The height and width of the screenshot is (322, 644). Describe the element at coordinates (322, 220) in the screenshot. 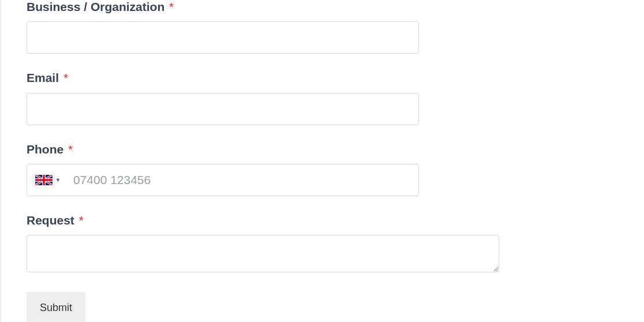

I see `request-label: Request *` at that location.